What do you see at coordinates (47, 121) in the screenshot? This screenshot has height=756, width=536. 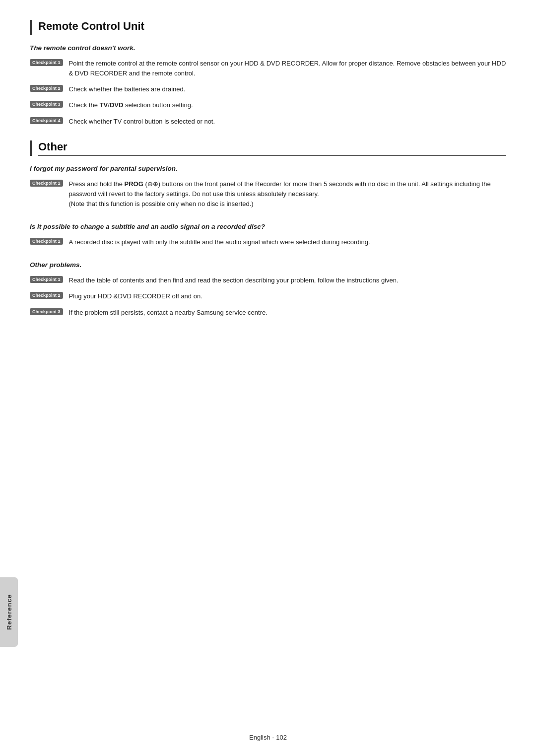 I see `checkpoint-badge: Checkpoint 4` at bounding box center [47, 121].